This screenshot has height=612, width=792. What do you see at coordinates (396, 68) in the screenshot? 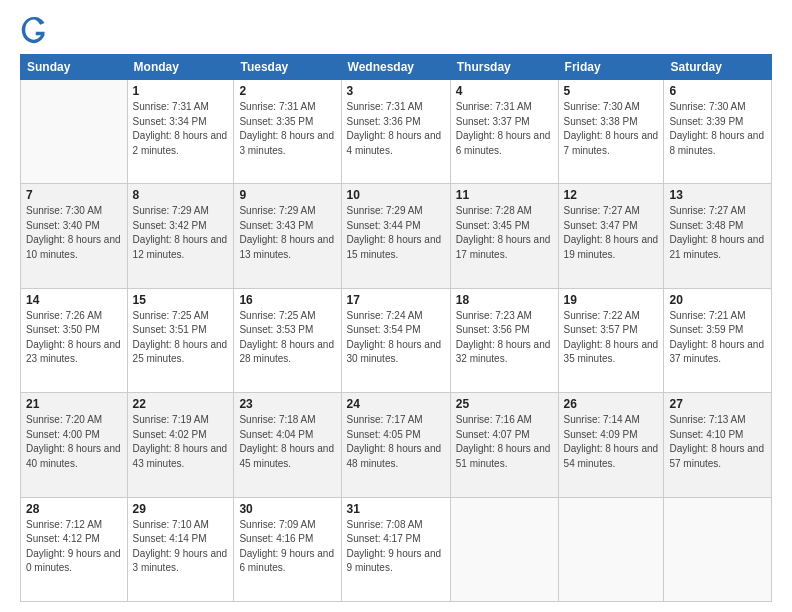
I see `weekday-header: Wednesday` at bounding box center [396, 68].